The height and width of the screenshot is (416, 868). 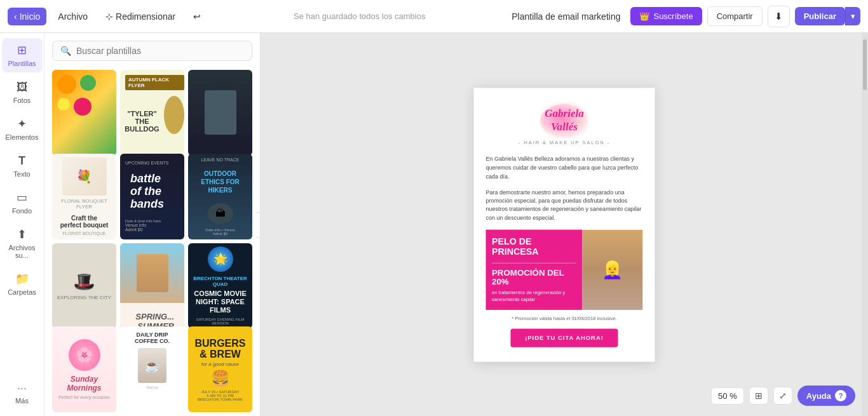 I want to click on texto-icon: T, so click(x=22, y=161).